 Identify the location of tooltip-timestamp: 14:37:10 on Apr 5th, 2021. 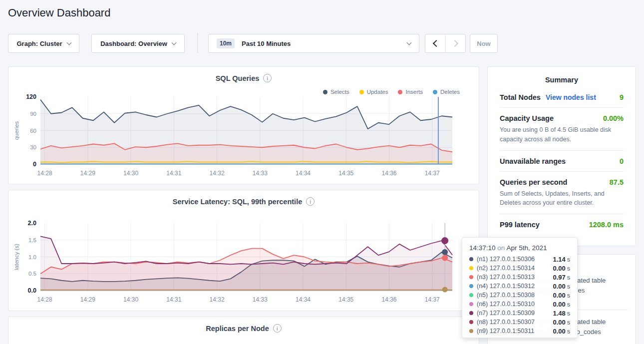
(520, 248).